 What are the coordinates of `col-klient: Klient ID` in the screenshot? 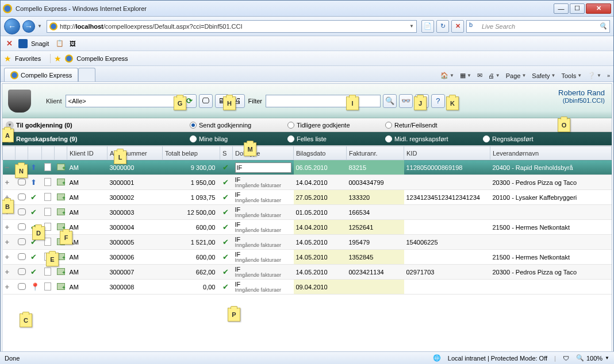 It's located at (87, 153).